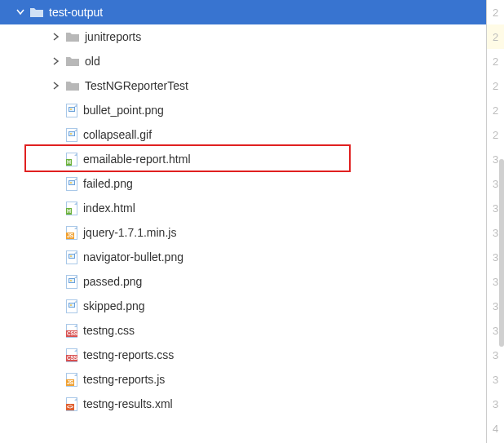 The width and height of the screenshot is (504, 443). I want to click on scrollbar-thumb, so click(502, 253).